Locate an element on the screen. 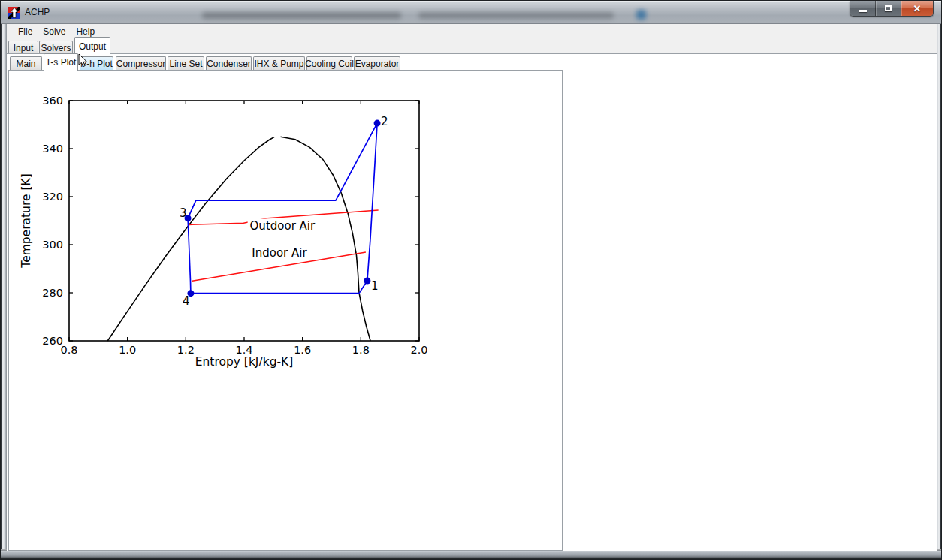 The height and width of the screenshot is (560, 942). x-axis-label: Entropy [kJ/kg-K] is located at coordinates (245, 362).